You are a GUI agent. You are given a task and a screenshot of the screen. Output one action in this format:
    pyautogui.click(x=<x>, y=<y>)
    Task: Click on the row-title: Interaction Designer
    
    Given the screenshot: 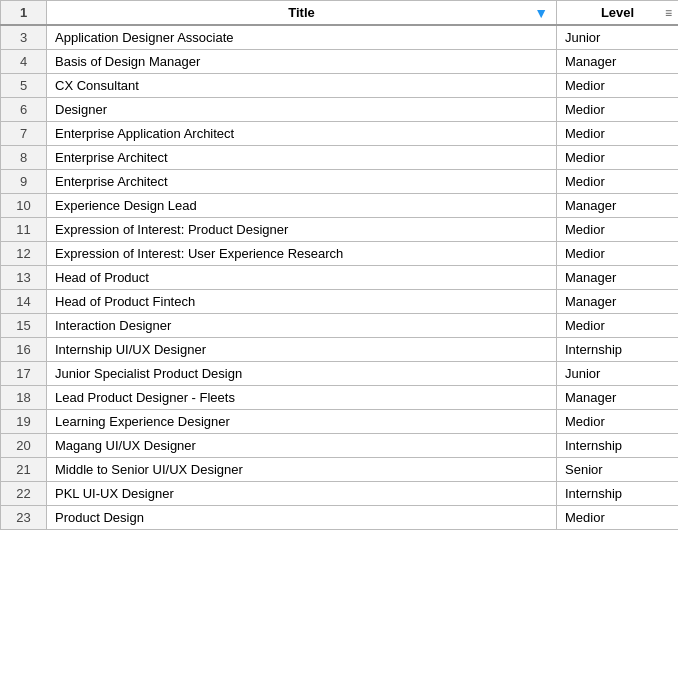 What is the action you would take?
    pyautogui.click(x=302, y=326)
    